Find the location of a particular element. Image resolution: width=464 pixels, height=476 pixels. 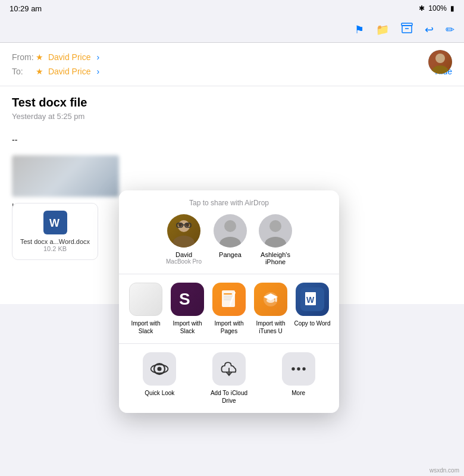

actions-section: Quick Look Add To iCloudDrive is located at coordinates (229, 378).